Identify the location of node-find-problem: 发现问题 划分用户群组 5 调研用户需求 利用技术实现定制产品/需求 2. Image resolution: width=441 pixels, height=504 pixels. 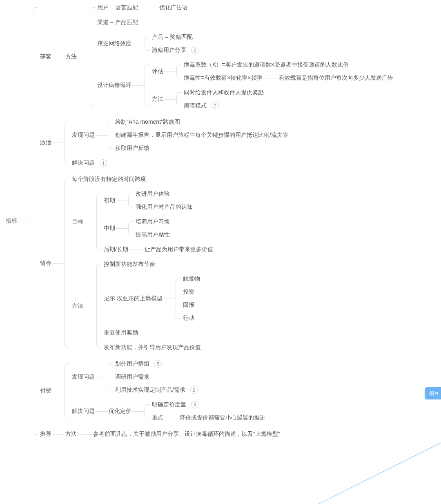
(169, 377).